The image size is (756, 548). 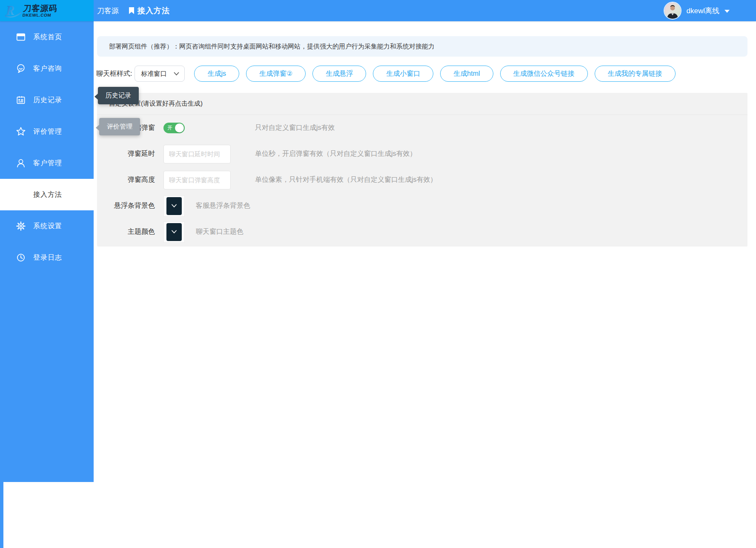 I want to click on breadcrumb: 接入方法, so click(x=149, y=11).